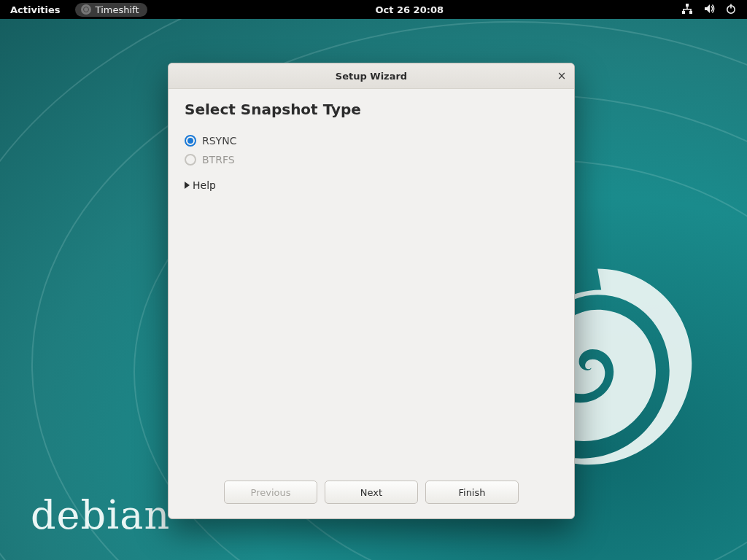 This screenshot has height=560, width=747. Describe the element at coordinates (371, 160) in the screenshot. I see `snapshot-type-btrfs: BTRFS` at that location.